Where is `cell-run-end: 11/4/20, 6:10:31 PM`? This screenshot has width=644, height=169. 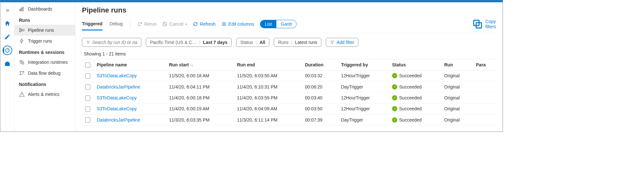
cell-run-end: 11/4/20, 6:10:31 PM is located at coordinates (267, 87).